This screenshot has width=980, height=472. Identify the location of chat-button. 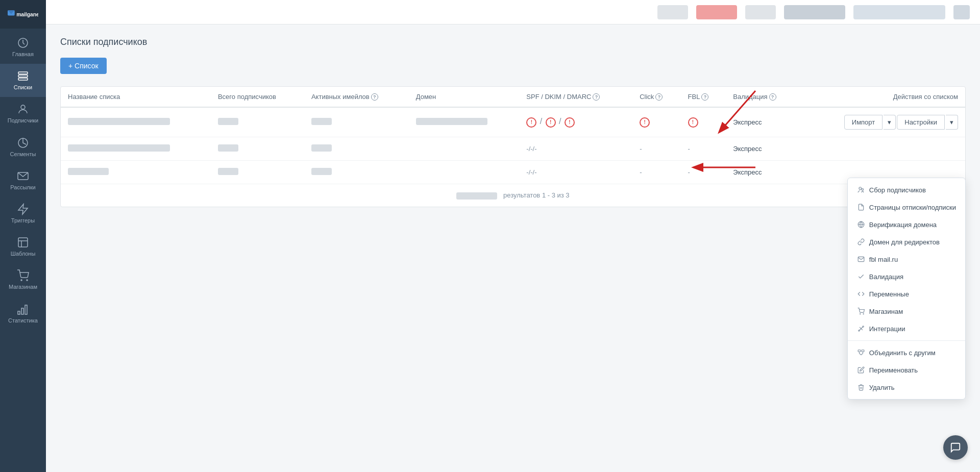
(955, 448).